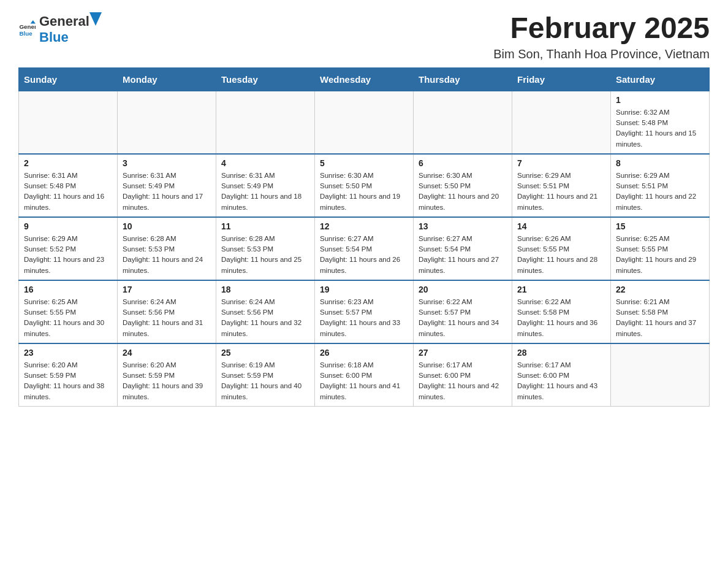 This screenshot has width=728, height=563. What do you see at coordinates (660, 100) in the screenshot?
I see `day-number: 1` at bounding box center [660, 100].